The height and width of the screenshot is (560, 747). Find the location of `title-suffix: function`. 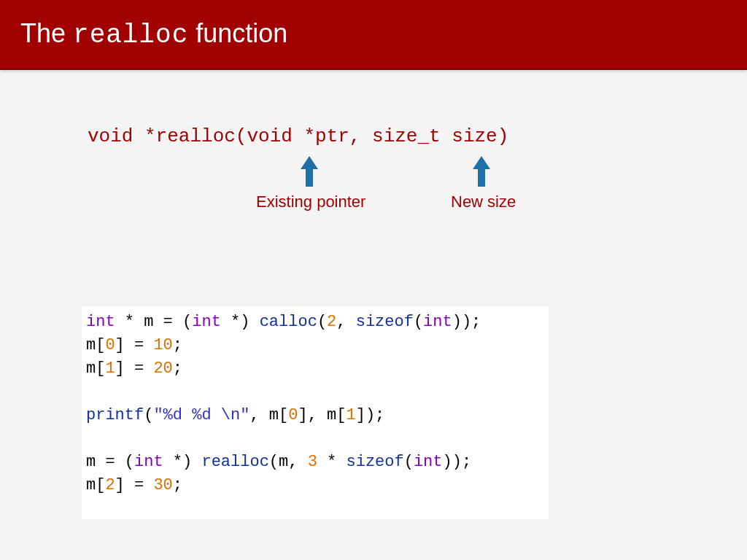

title-suffix: function is located at coordinates (238, 34).